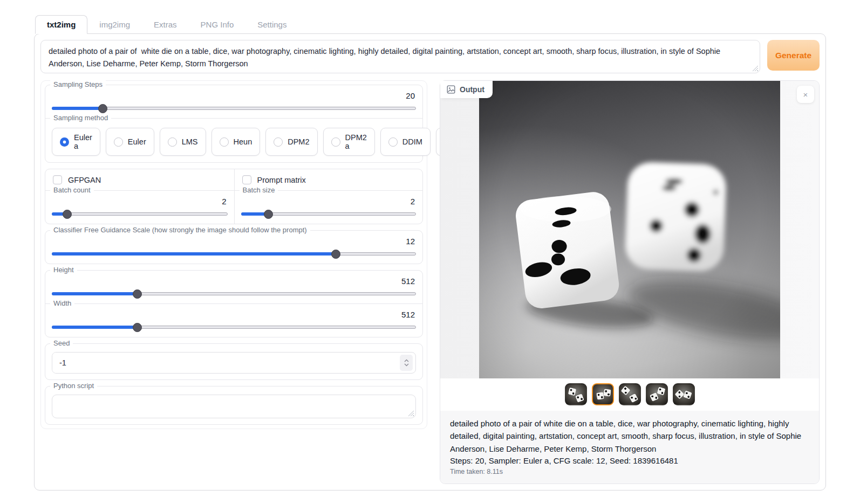  Describe the element at coordinates (466, 89) in the screenshot. I see `output-chip: Output` at that location.